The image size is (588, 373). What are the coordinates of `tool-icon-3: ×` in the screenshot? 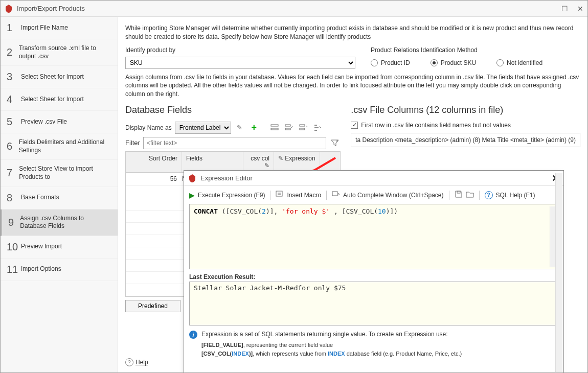 It's located at (303, 128).